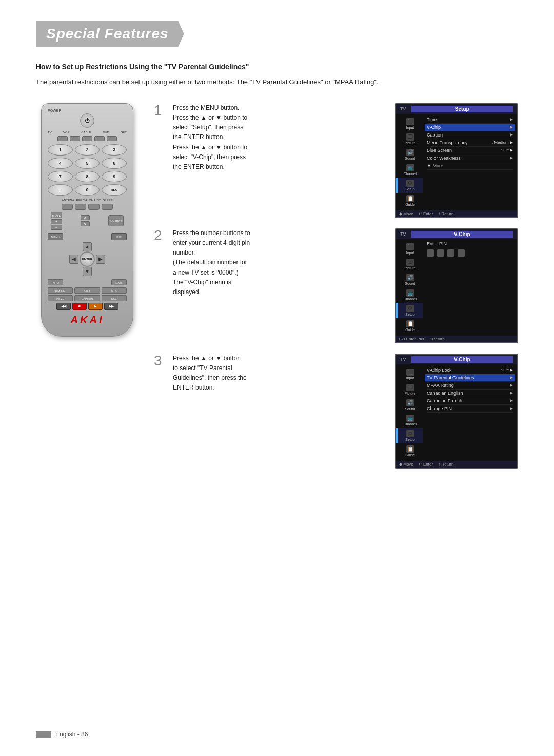  Describe the element at coordinates (81, 207) in the screenshot. I see `favch-button` at that location.